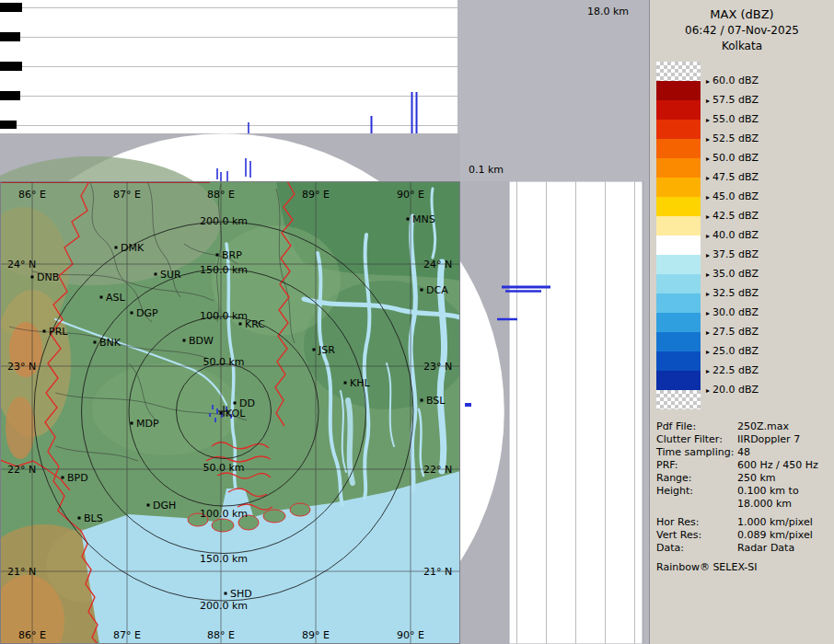  Describe the element at coordinates (733, 351) in the screenshot. I see `scale-tick-label: ▸25.0 dBZ` at that location.